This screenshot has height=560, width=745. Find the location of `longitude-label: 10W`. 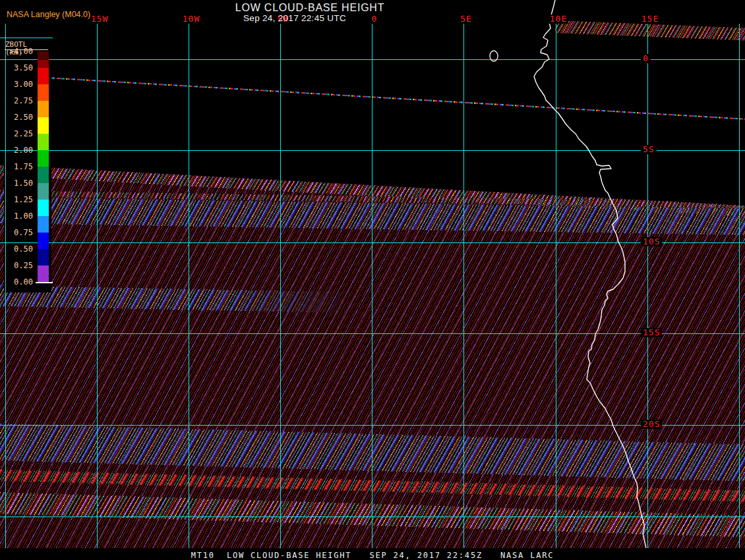

longitude-label: 10W is located at coordinates (191, 19).